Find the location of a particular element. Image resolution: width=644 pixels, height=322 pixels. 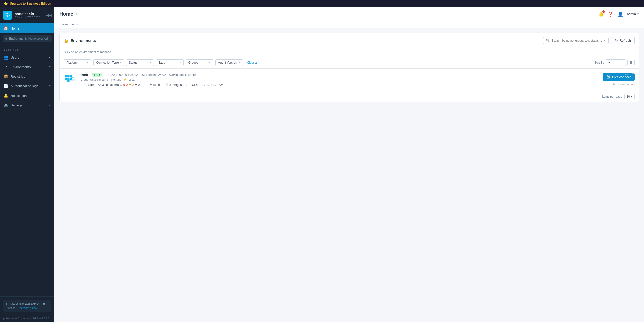

help-icon: ❓ is located at coordinates (611, 14).